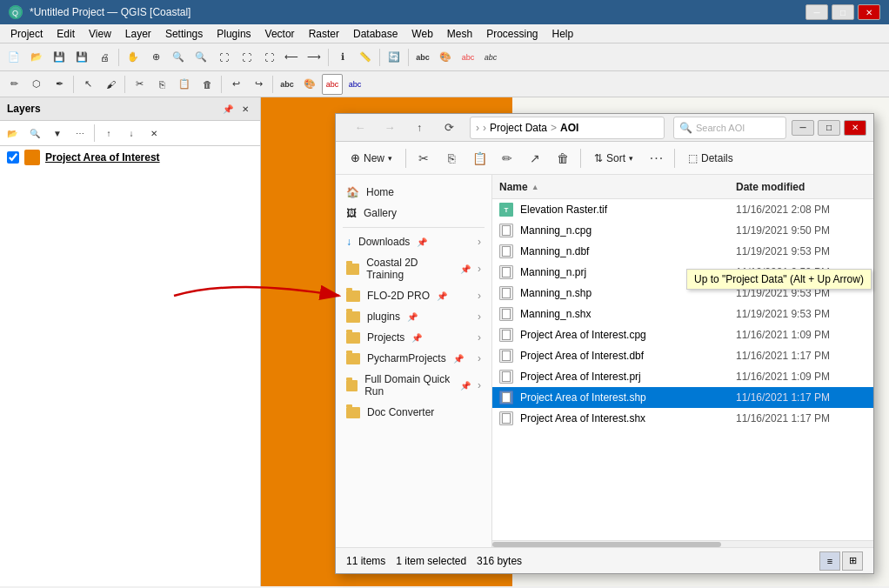 Image resolution: width=889 pixels, height=588 pixels. I want to click on search-layer-btn: 🔍, so click(35, 133).